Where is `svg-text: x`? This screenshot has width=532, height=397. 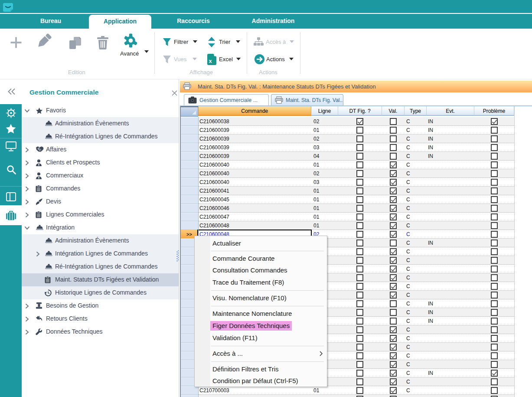
svg-text: x is located at coordinates (210, 61).